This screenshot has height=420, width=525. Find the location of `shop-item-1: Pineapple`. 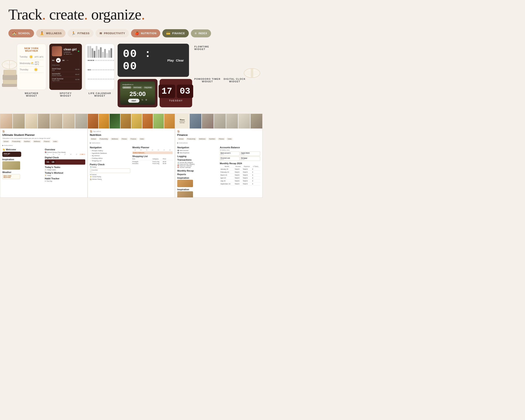

shop-item-1: Pineapple is located at coordinates (142, 162).